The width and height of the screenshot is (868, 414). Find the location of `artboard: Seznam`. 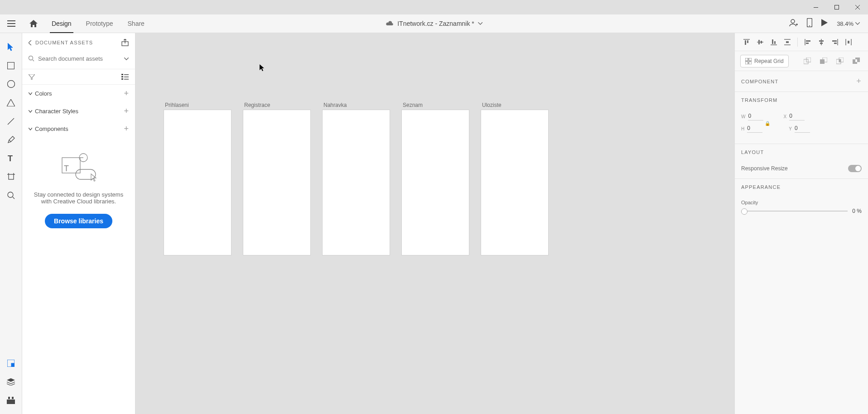

artboard: Seznam is located at coordinates (435, 178).